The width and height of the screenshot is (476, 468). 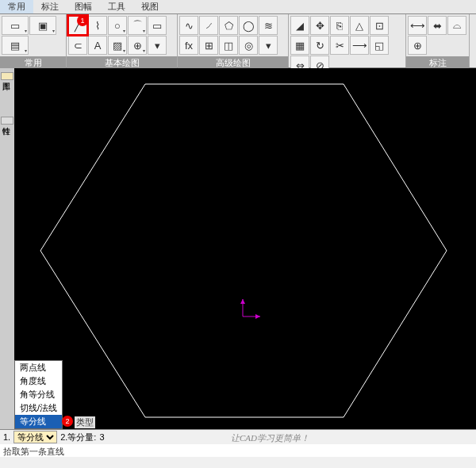 I want to click on callout-badge-2: 2, so click(x=67, y=421).